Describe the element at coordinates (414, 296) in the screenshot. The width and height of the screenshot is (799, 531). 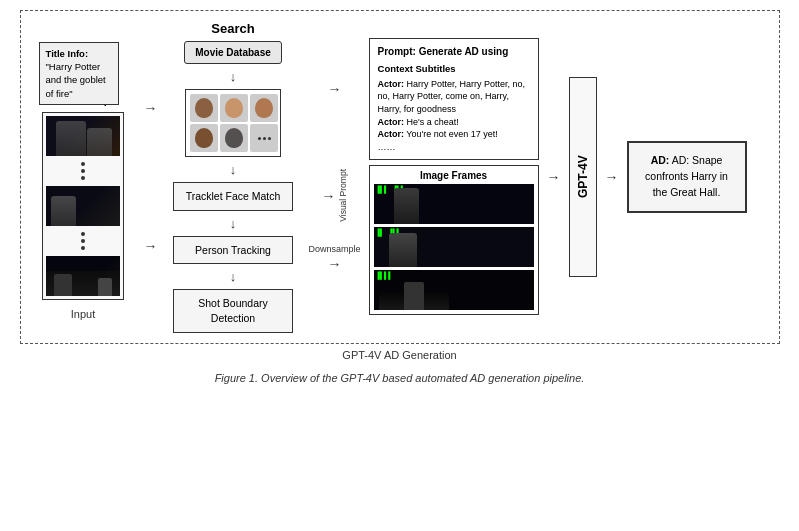
I see `frame-c-fig` at that location.